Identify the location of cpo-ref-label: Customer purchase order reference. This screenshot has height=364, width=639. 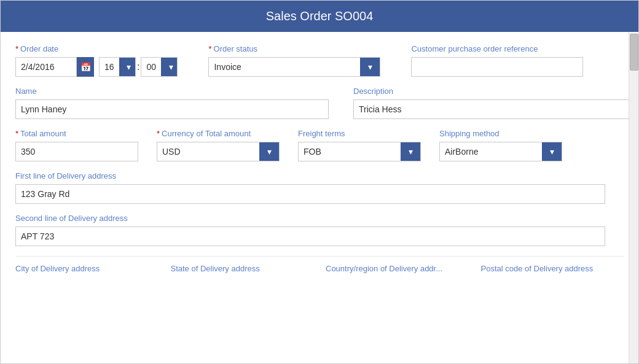
(497, 49).